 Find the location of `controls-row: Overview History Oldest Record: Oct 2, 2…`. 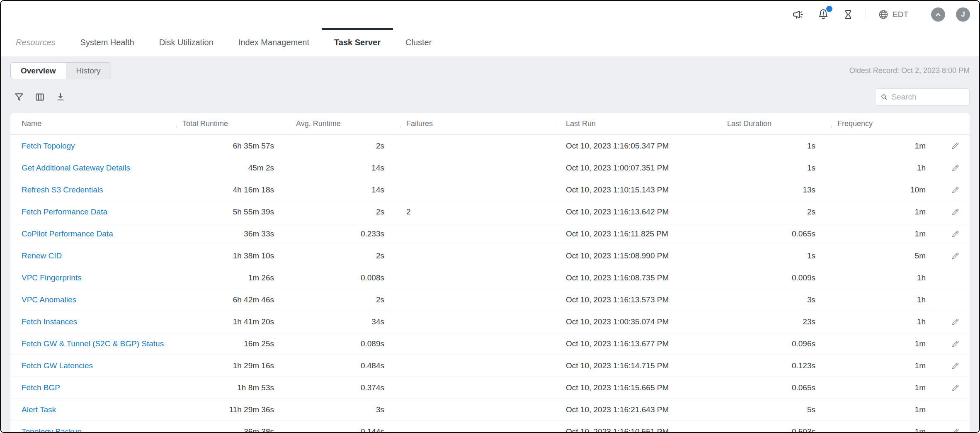

controls-row: Overview History Oldest Record: Oct 2, 2… is located at coordinates (490, 71).